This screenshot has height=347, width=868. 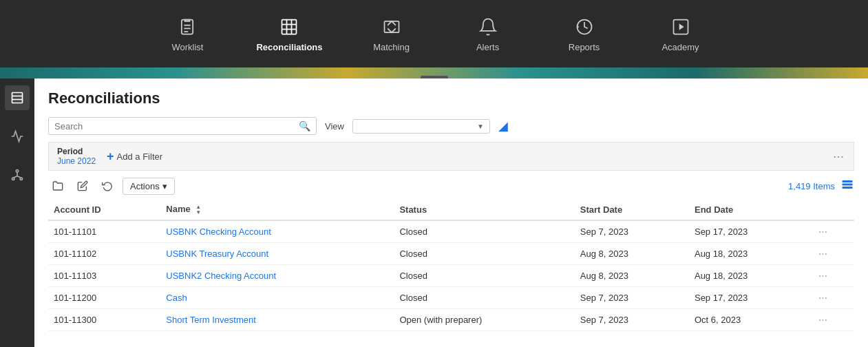 What do you see at coordinates (105, 231) in the screenshot?
I see `cell-account-id: 101-11101` at bounding box center [105, 231].